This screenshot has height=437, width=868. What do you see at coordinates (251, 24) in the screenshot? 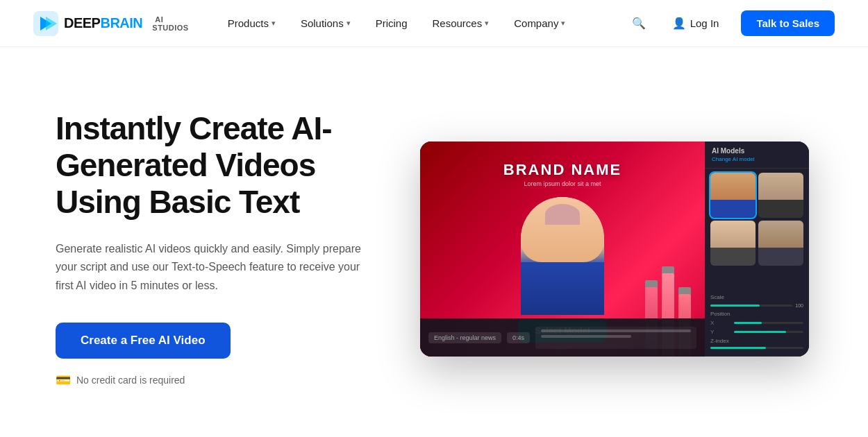
I see `nav-products: Products ▾` at bounding box center [251, 24].